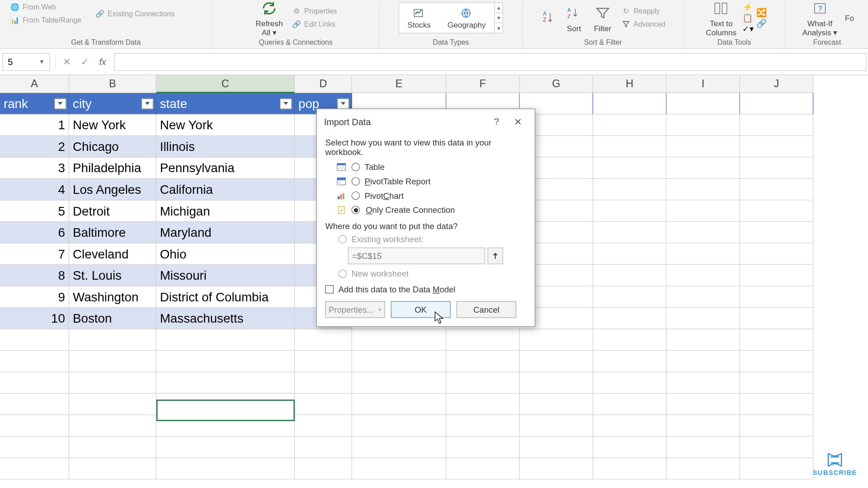 This screenshot has width=868, height=488. Describe the element at coordinates (496, 122) in the screenshot. I see `dialog-help-button: ?` at that location.